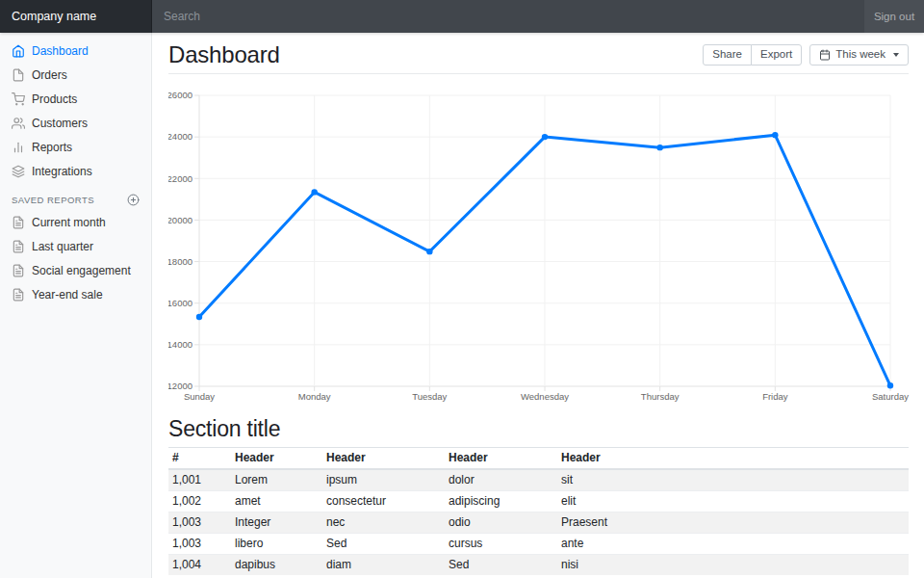 The image size is (924, 578). I want to click on toolbar: Share Export This week, so click(806, 55).